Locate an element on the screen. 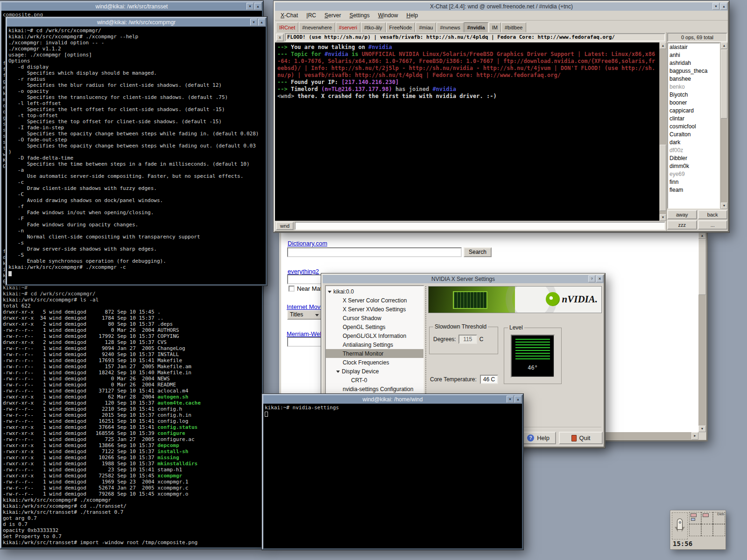  channel-tab: #serveri is located at coordinates (348, 27).